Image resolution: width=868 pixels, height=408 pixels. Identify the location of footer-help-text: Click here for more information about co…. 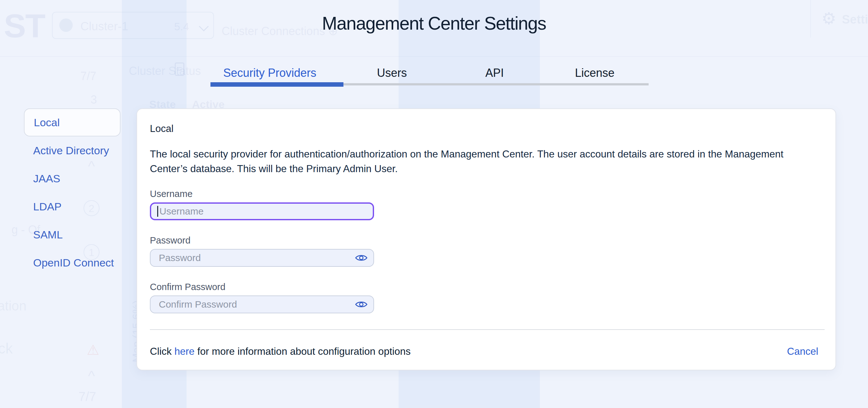
(280, 352).